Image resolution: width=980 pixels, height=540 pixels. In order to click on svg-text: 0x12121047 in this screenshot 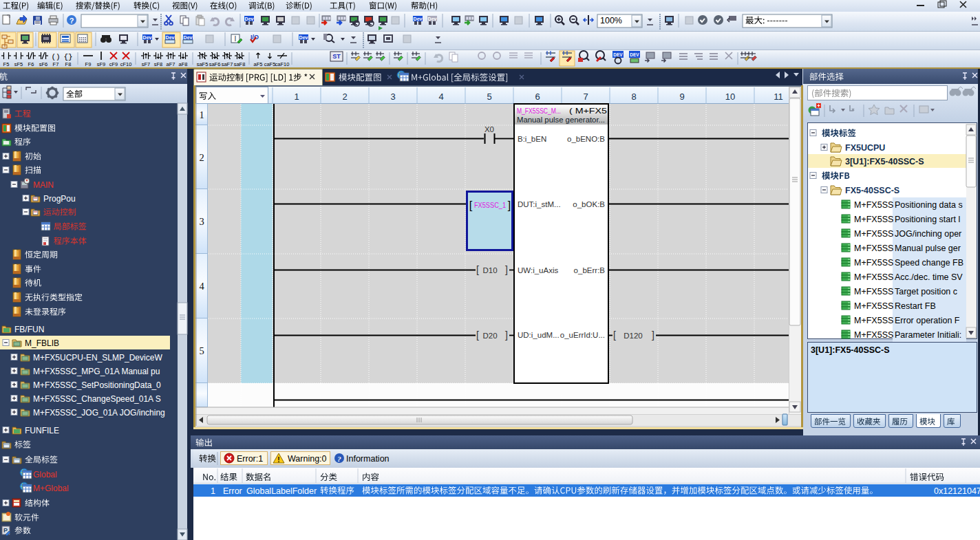, I will do `click(957, 491)`.